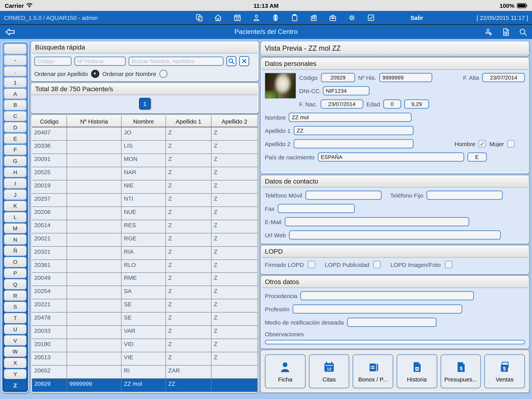 The height and width of the screenshot is (399, 532). What do you see at coordinates (15, 150) in the screenshot?
I see `letter-button-F: F` at bounding box center [15, 150].